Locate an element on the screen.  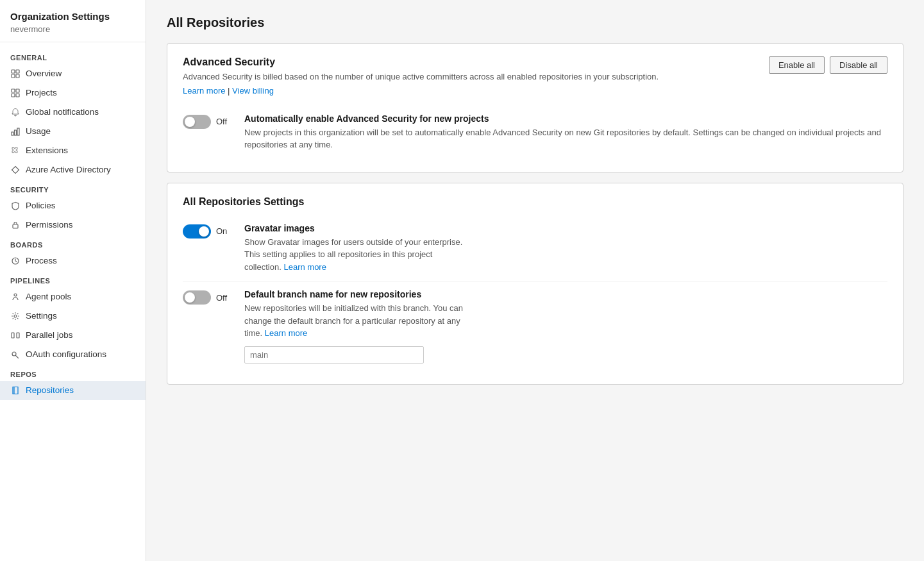
parallel-icon is located at coordinates (15, 335).